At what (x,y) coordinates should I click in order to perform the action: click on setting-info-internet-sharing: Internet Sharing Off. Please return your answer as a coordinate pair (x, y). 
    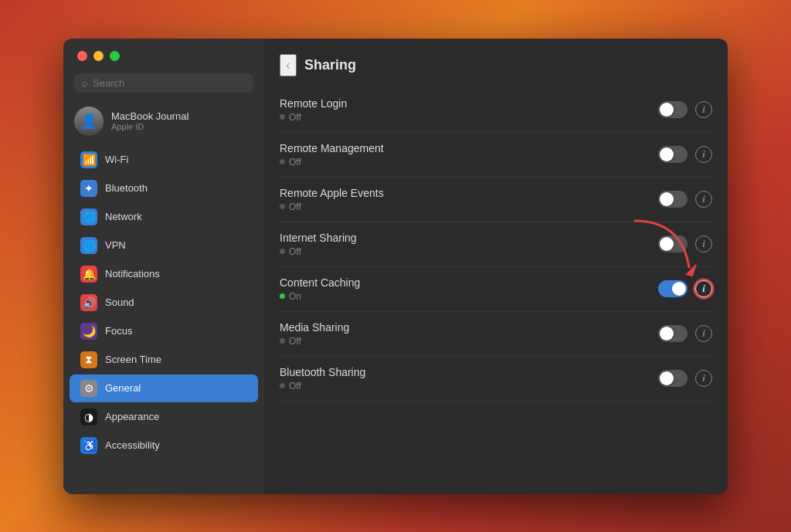
    Looking at the image, I should click on (318, 244).